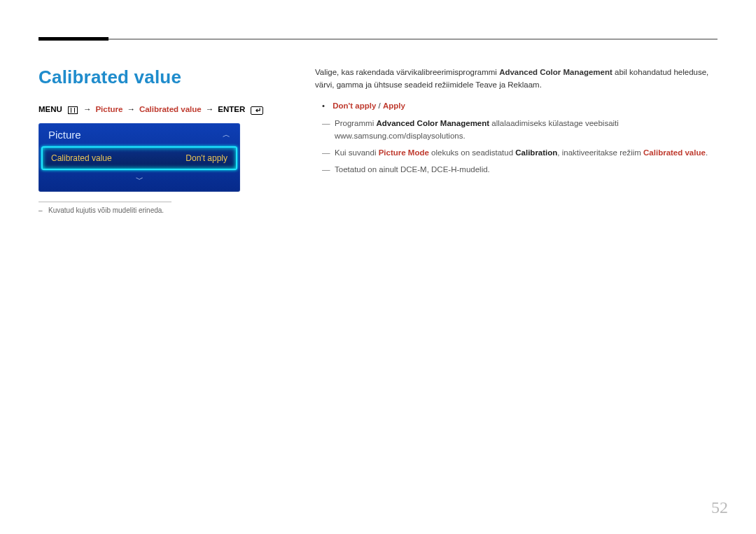  What do you see at coordinates (206, 158) in the screenshot?
I see `osd-row-value: Don't apply` at bounding box center [206, 158].